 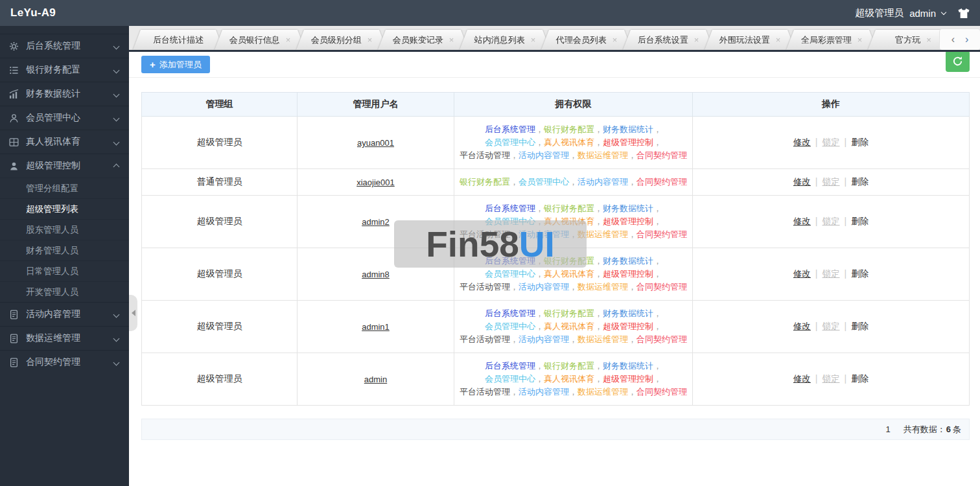 What do you see at coordinates (957, 430) in the screenshot?
I see `total-unit: 条` at bounding box center [957, 430].